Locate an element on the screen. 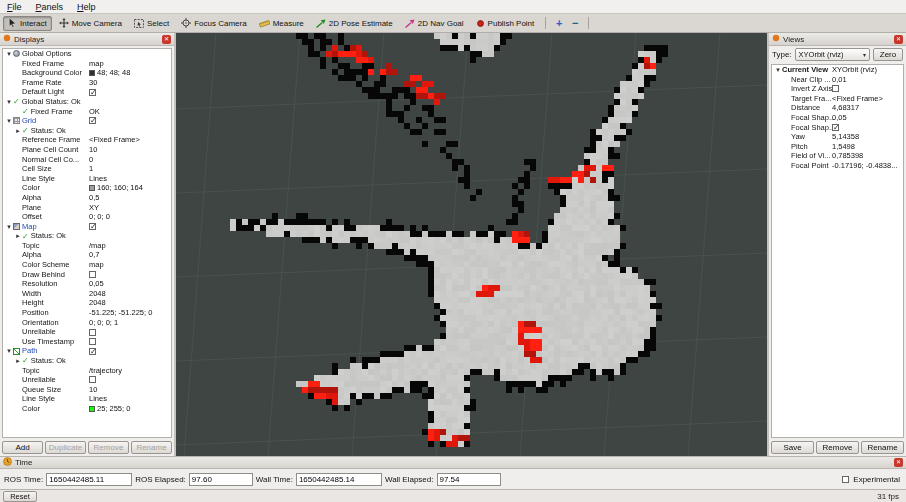 The height and width of the screenshot is (502, 906). tool-select: Select is located at coordinates (152, 24).